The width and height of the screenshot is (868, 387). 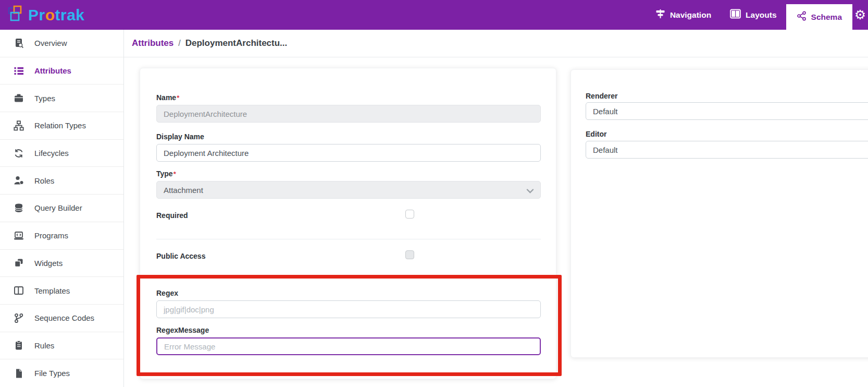 What do you see at coordinates (61, 44) in the screenshot?
I see `sidebar-item-overview: Overview` at bounding box center [61, 44].